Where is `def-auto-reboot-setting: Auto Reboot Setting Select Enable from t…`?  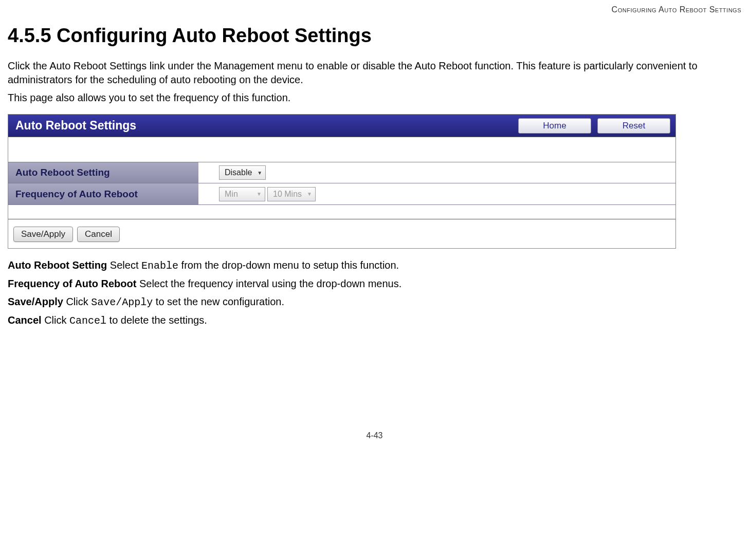
def-auto-reboot-setting: Auto Reboot Setting Select Enable from t… is located at coordinates (374, 266).